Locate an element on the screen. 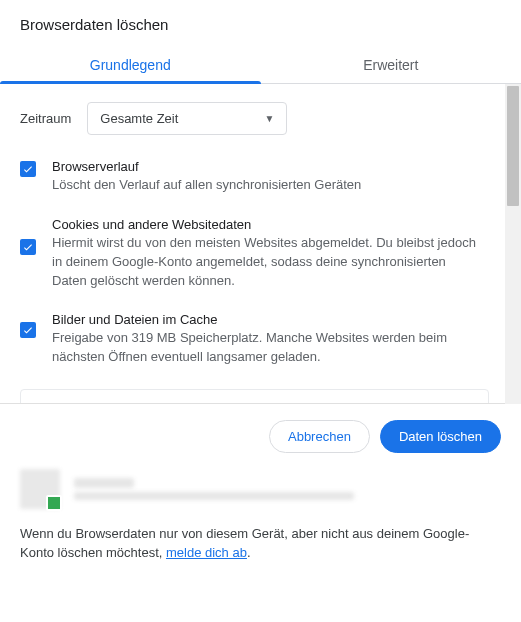  checkbox-cookies is located at coordinates (28, 247).